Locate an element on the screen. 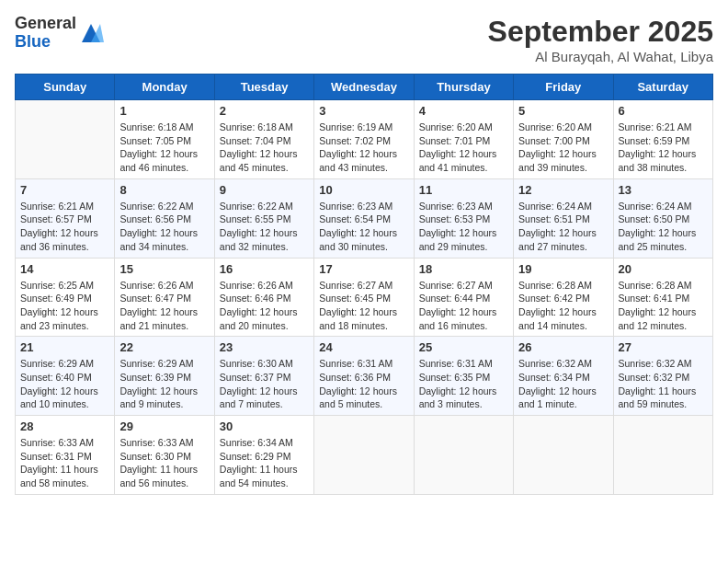  day-info: Sunrise: 6:22 AMSunset: 6:56 PMDaylight:… is located at coordinates (164, 226).